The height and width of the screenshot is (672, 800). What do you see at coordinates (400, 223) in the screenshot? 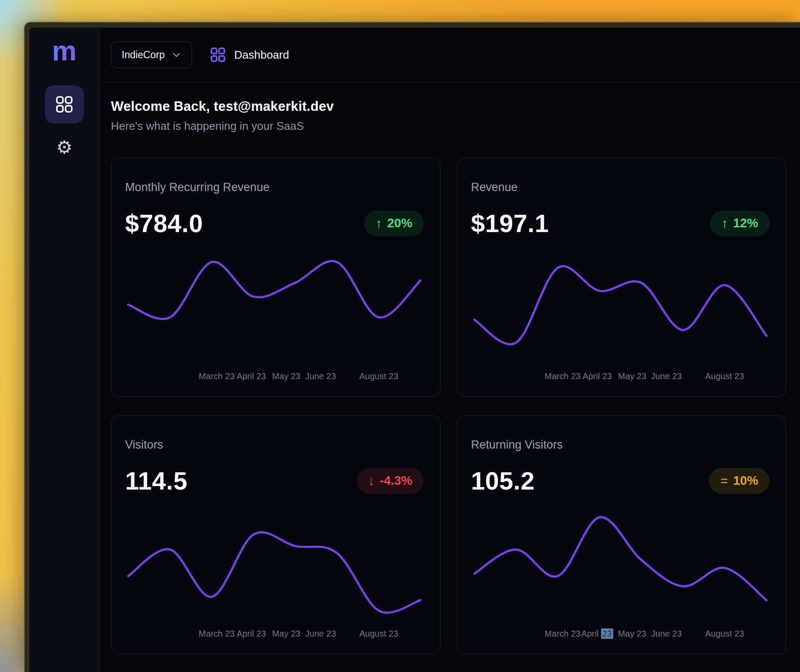
I see `trend-label: 20%` at bounding box center [400, 223].